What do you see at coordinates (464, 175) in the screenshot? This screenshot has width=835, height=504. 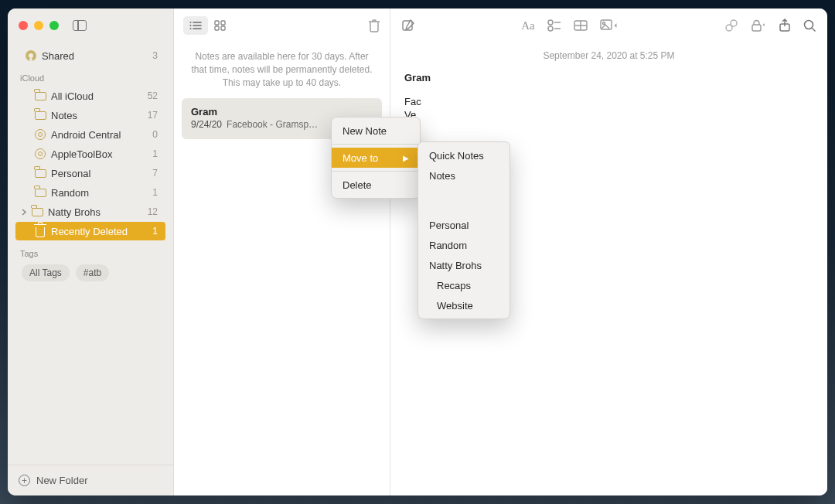 I see `submenu-item-notes: Notes` at bounding box center [464, 175].